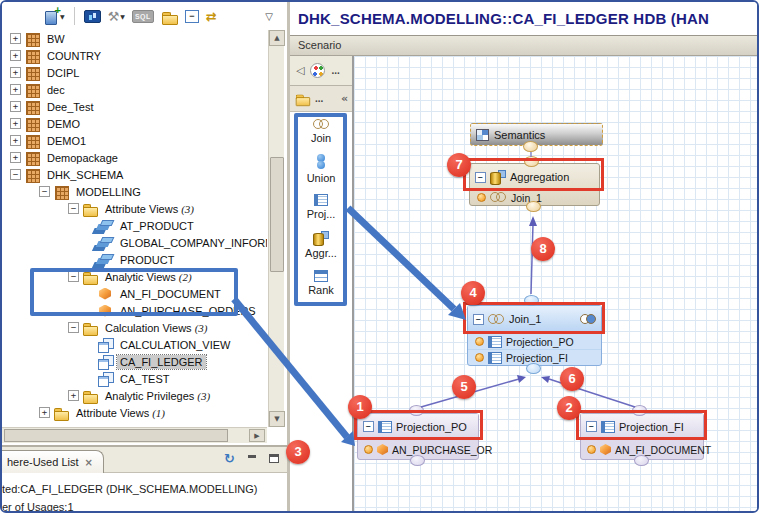 Image resolution: width=759 pixels, height=513 pixels. Describe the element at coordinates (344, 98) in the screenshot. I see `pin-palette-icon: «` at that location.